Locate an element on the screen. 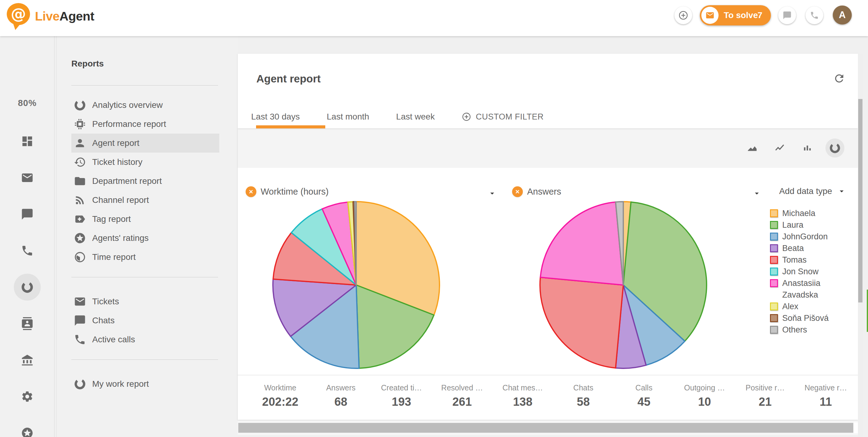 The image size is (868, 437). area-chart-icon is located at coordinates (752, 148).